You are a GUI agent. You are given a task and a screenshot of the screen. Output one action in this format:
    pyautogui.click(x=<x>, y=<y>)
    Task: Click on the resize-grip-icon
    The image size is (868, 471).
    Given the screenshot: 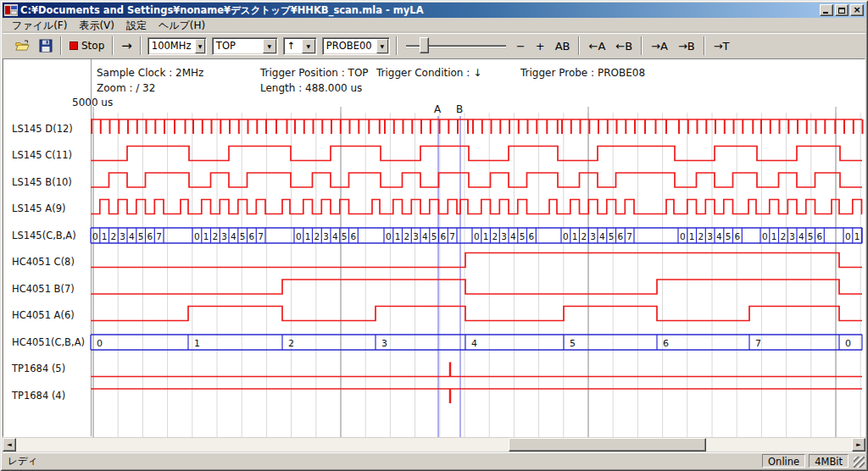 What is the action you would take?
    pyautogui.click(x=860, y=463)
    